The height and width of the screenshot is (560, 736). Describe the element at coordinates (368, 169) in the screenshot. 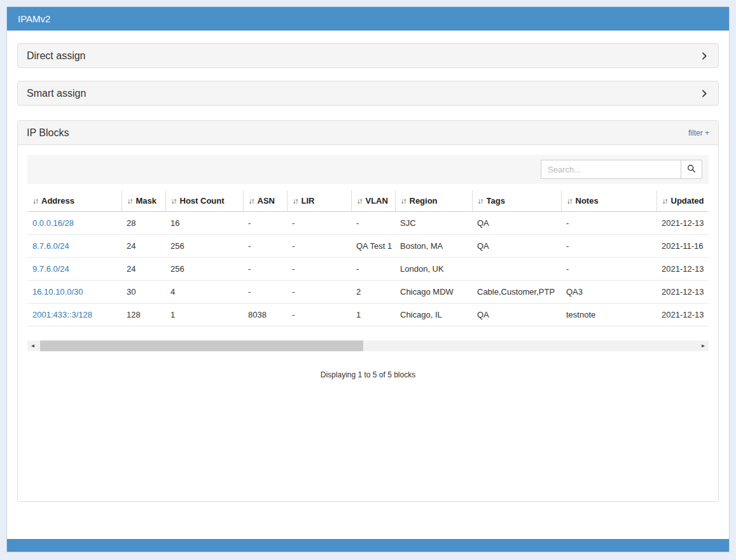

I see `table-toolbar` at that location.